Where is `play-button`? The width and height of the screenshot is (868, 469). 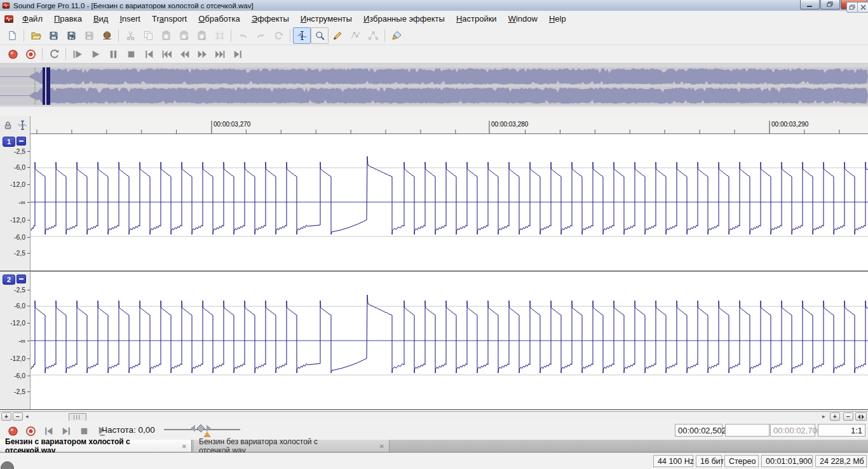
play-button is located at coordinates (95, 54).